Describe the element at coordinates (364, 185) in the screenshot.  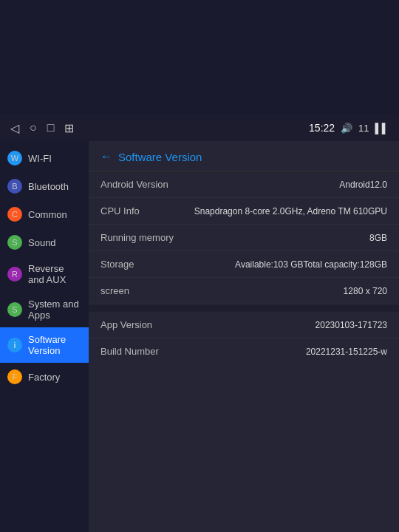
I see `info-value: Android12.0` at that location.